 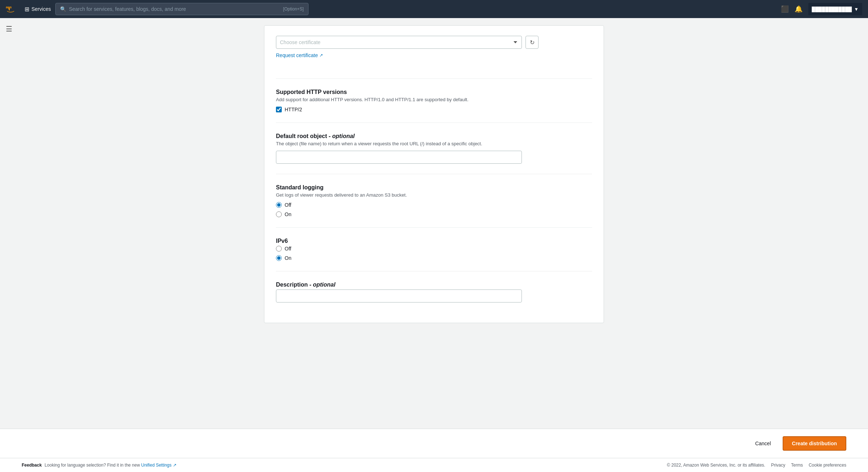 I want to click on http2-checkbox, so click(x=279, y=110).